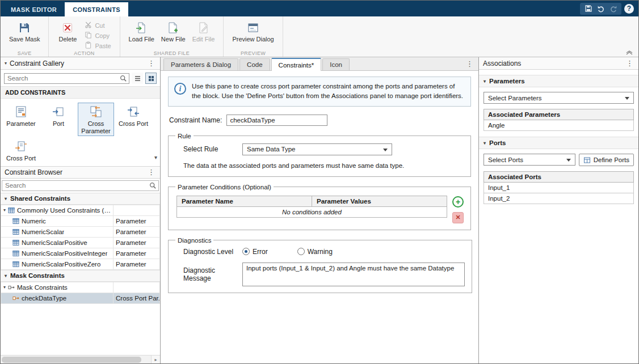 The image size is (639, 364). I want to click on constraint-gallery-header: ▾ Constraint Gallery ⋮, so click(81, 64).